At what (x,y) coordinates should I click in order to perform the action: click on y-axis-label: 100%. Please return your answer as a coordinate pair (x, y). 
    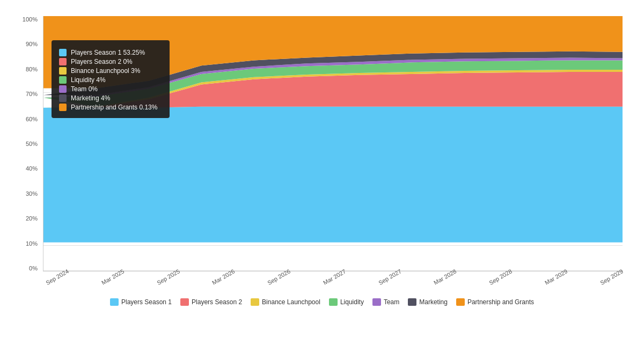
    Looking at the image, I should click on (30, 19).